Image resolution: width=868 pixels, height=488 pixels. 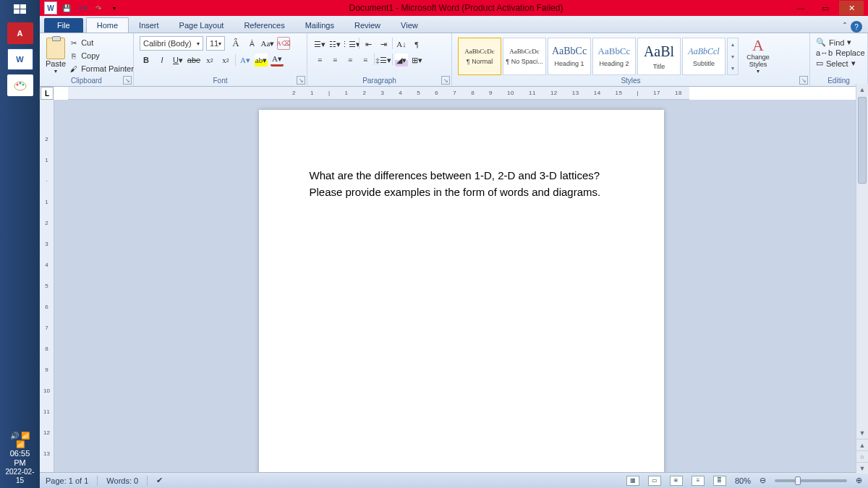 I want to click on tab-references: References, so click(x=264, y=25).